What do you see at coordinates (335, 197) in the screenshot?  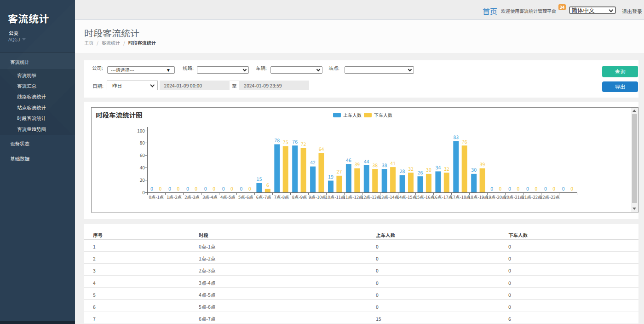 I see `svg-text: 10点-11点` at bounding box center [335, 197].